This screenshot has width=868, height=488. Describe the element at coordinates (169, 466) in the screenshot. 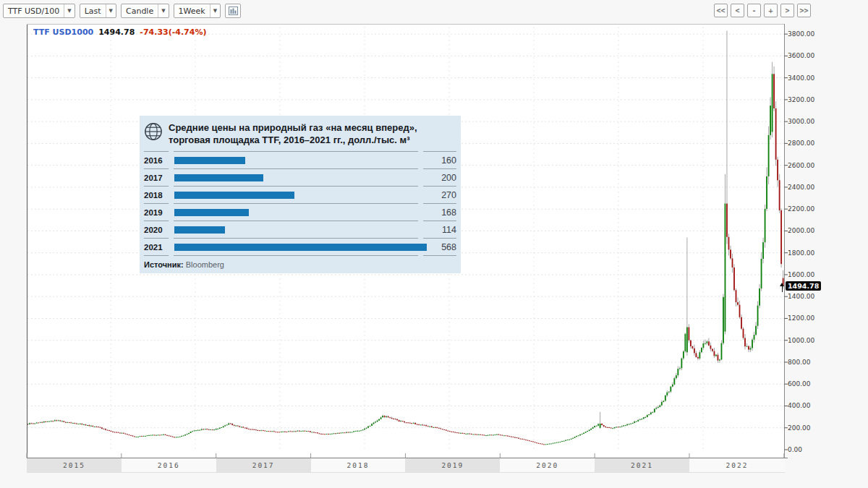

I see `year-band-label: 2016` at that location.